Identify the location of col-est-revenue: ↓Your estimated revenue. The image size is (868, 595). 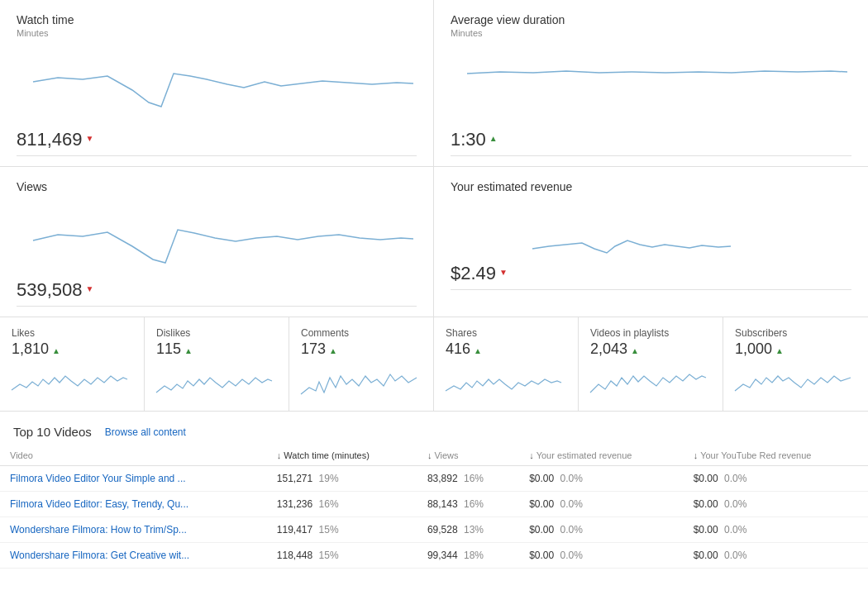
(601, 456).